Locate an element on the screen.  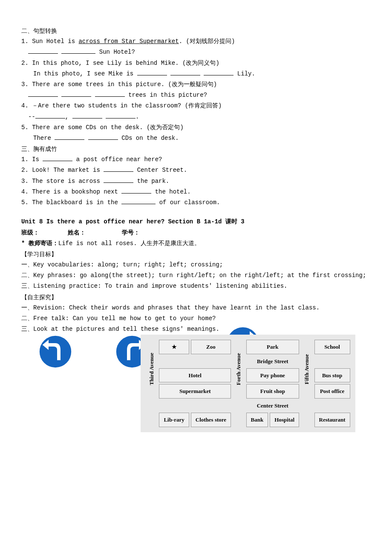
map-cell: Clothes store is located at coordinates (211, 419).